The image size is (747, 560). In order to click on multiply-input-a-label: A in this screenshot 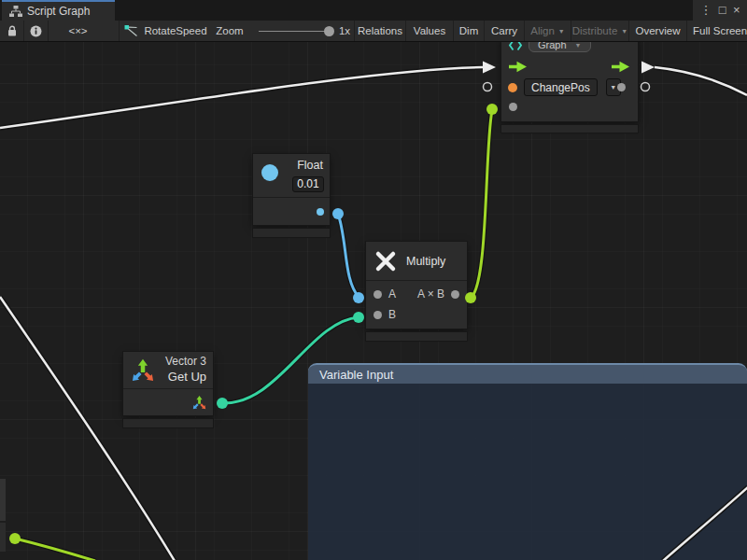, I will do `click(392, 294)`.